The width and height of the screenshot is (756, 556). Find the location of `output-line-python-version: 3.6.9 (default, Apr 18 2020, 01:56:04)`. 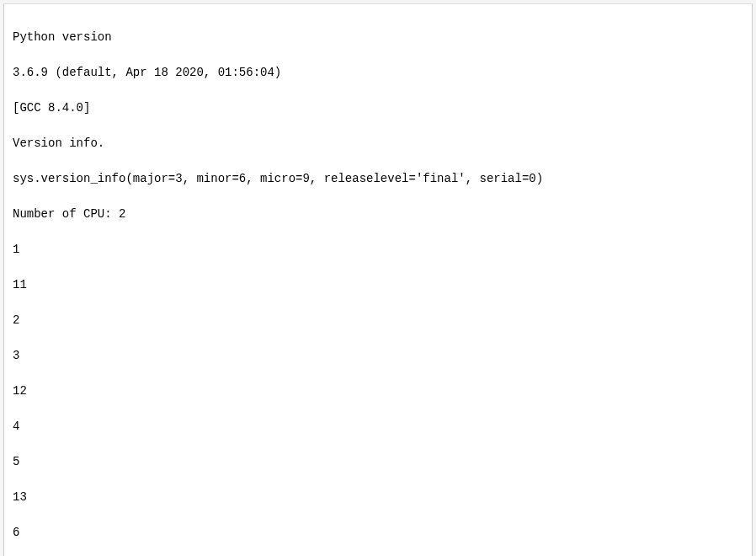

output-line-python-version: 3.6.9 (default, Apr 18 2020, 01:56:04) is located at coordinates (378, 72).